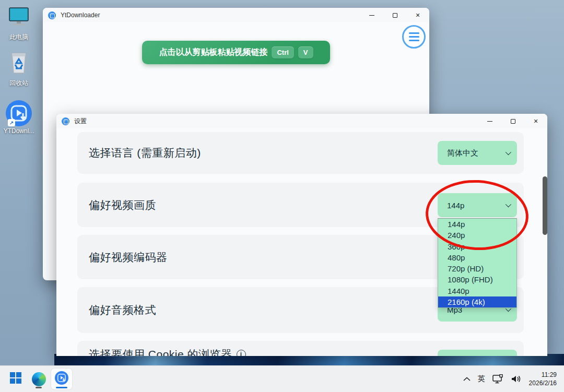 The height and width of the screenshot is (392, 564). Describe the element at coordinates (543, 375) in the screenshot. I see `tray-time: 11:29` at that location.